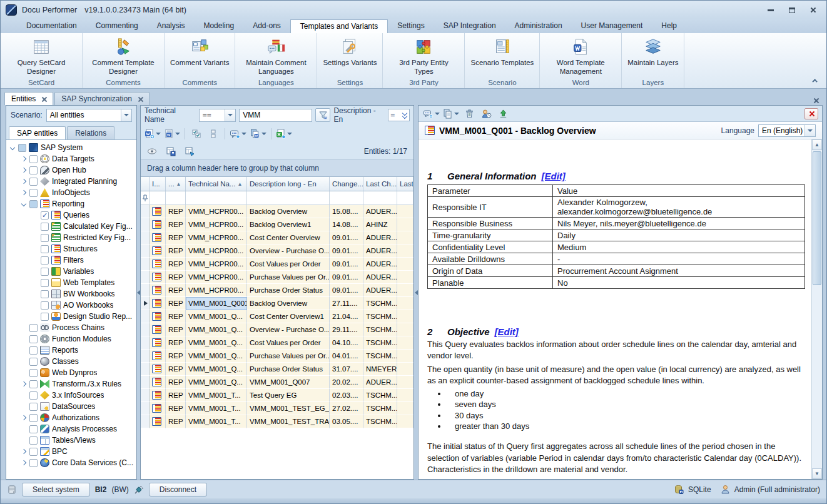  Describe the element at coordinates (71, 316) in the screenshot. I see `tree-item: Design Studio Rep...` at that location.